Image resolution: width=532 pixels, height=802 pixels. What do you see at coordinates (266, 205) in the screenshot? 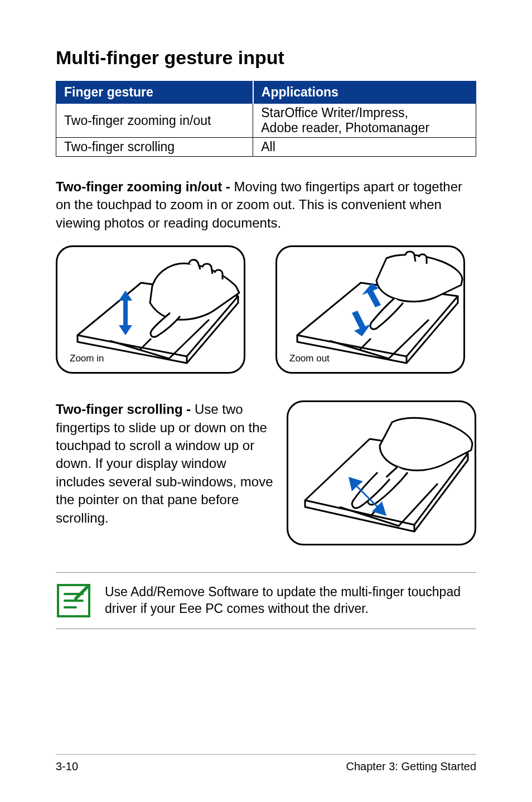
I see `paragraph-zoom: Two-finger zooming in/out - Moving two f…` at bounding box center [266, 205].